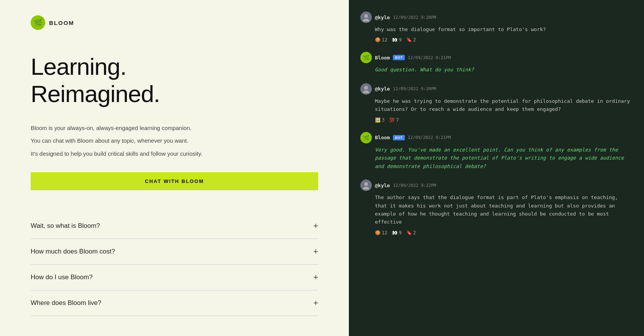  Describe the element at coordinates (174, 81) in the screenshot. I see `hero-title: Learning. Reimagined.` at that location.